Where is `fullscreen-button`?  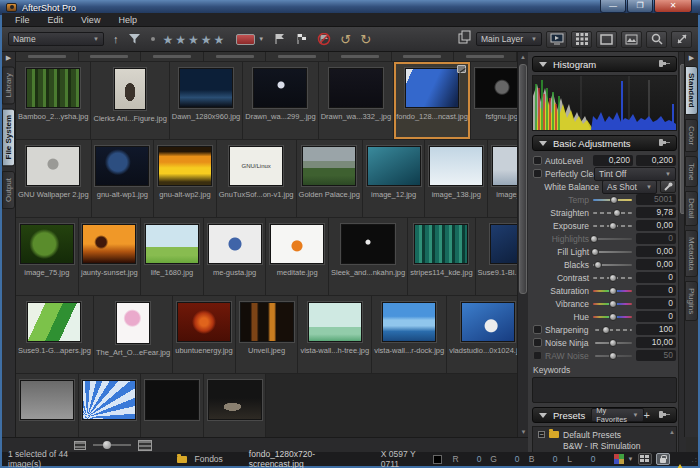
fullscreen-button is located at coordinates (682, 40).